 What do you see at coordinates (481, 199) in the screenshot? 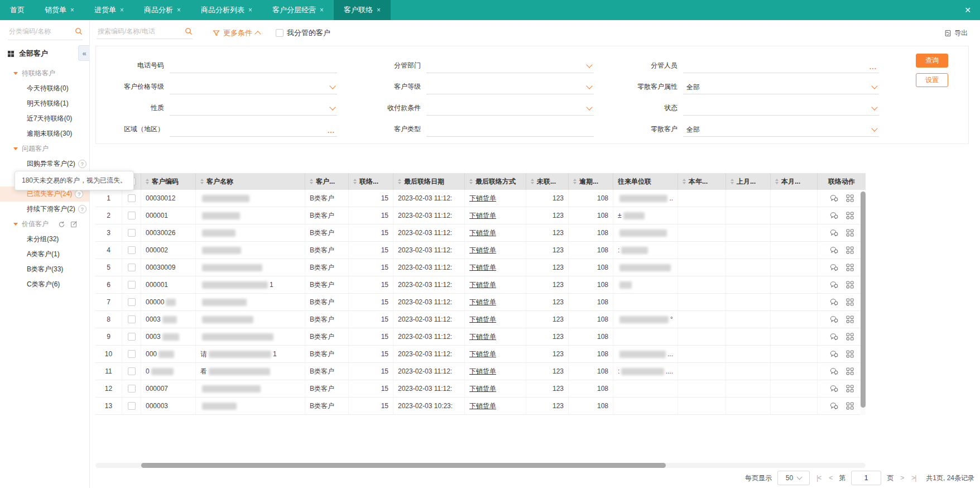
I see `table-row: 100030012B类客户152023-02-03 11:12:下销货单1231…` at bounding box center [481, 199].